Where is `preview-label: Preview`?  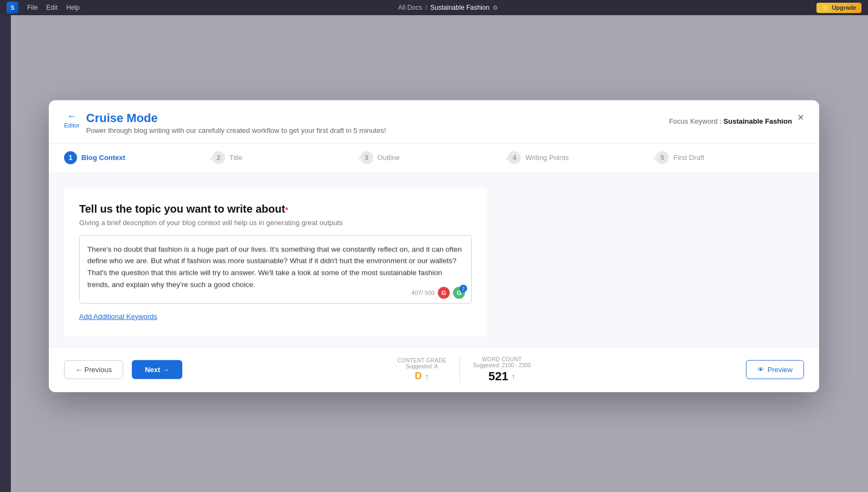
preview-label: Preview is located at coordinates (780, 370).